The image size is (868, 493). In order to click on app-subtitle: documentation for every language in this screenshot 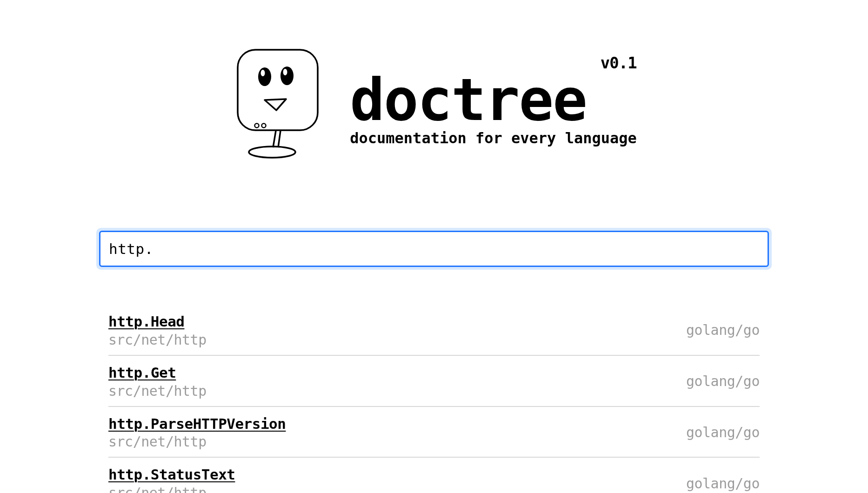, I will do `click(493, 138)`.